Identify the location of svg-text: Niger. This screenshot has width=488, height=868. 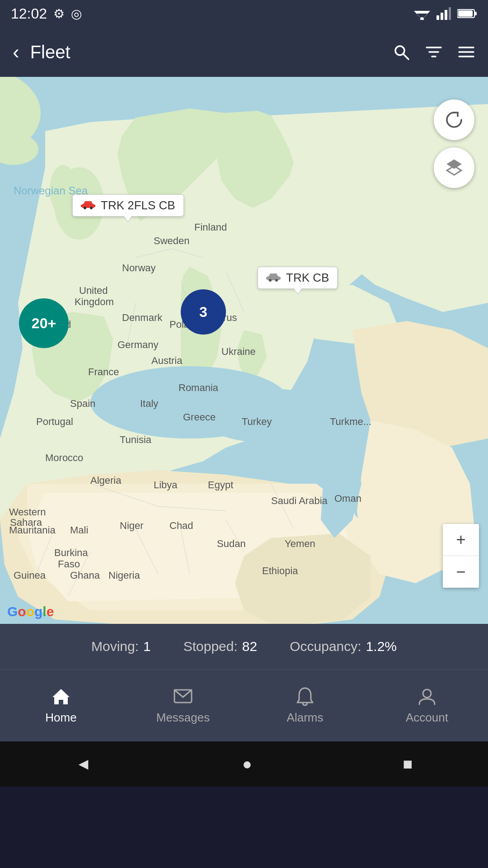
(132, 525).